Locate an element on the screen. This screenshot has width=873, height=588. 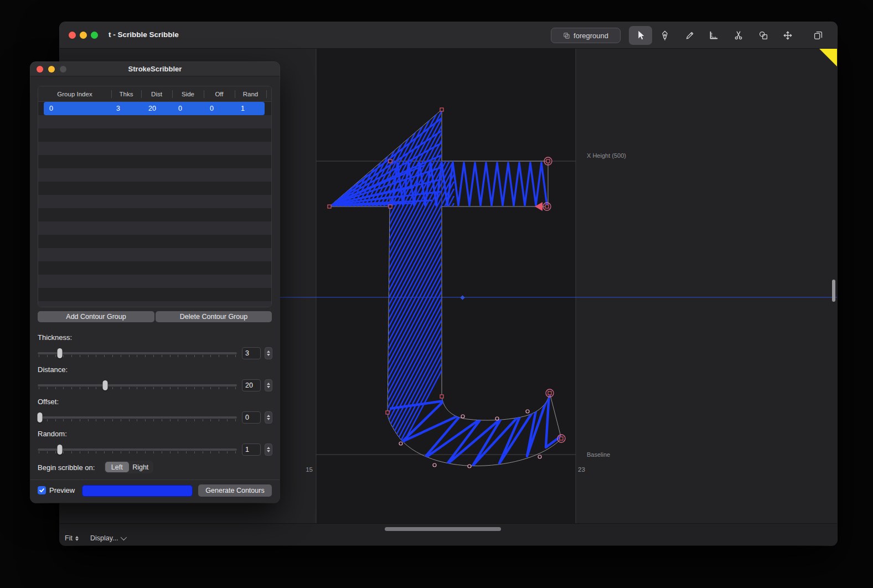
thickness-value-field: 3 is located at coordinates (251, 353).